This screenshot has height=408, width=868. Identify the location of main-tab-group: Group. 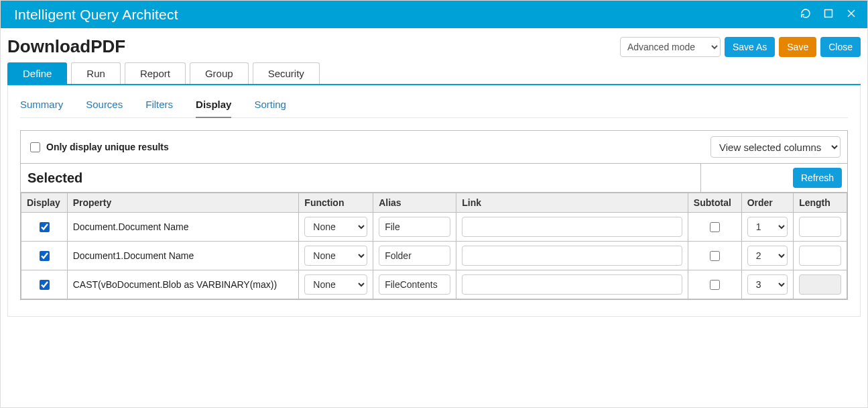
(219, 73).